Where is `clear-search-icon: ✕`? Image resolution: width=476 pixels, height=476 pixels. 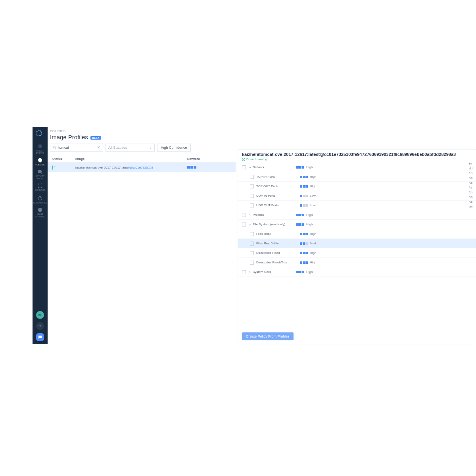 clear-search-icon: ✕ is located at coordinates (99, 148).